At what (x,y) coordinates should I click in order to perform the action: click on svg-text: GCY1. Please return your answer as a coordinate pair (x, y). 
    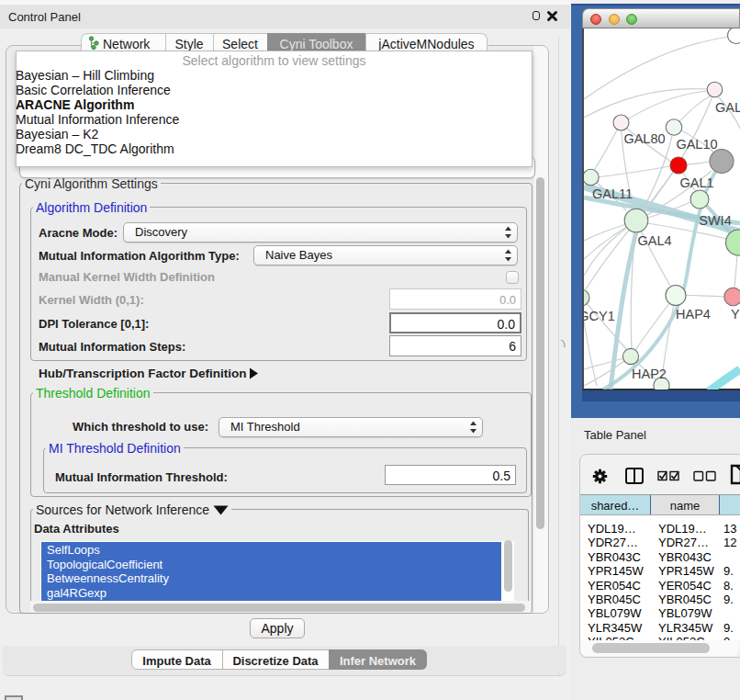
    Looking at the image, I should click on (600, 316).